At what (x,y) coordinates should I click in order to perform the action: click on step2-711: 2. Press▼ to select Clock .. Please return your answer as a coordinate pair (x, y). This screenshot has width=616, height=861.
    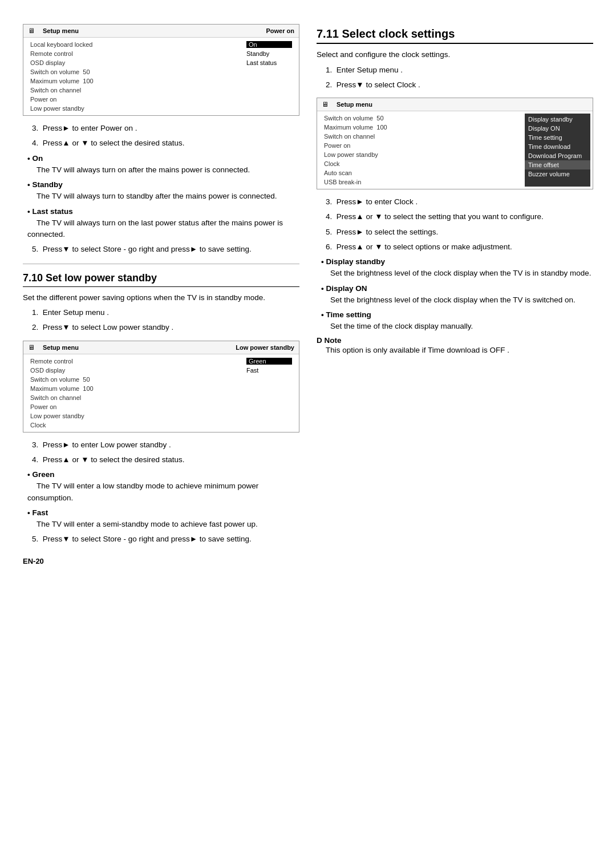
    Looking at the image, I should click on (460, 85).